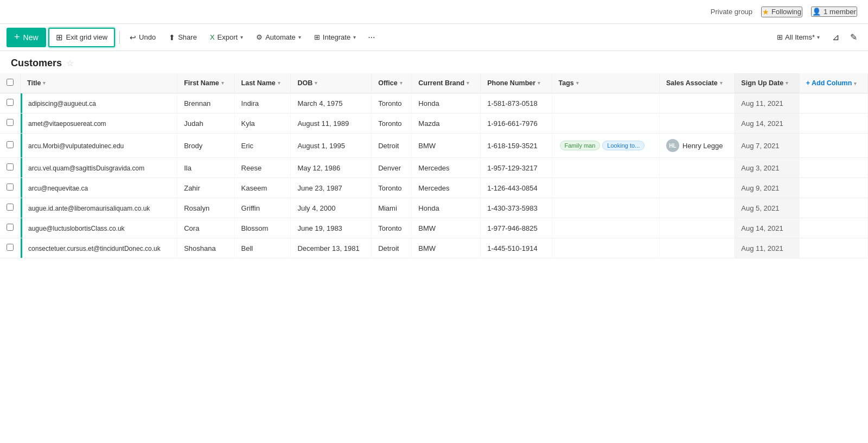 This screenshot has width=868, height=443. I want to click on office-sort-icon: ▾, so click(401, 83).